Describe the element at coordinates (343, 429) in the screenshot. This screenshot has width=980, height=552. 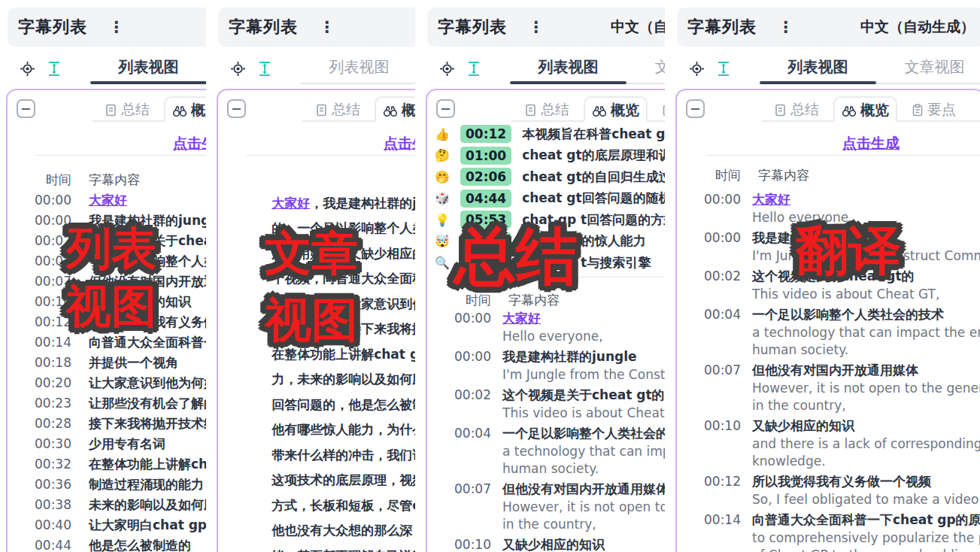
I see `article-line-text: 他有哪些惊人能力，为什么他不会思` at that location.